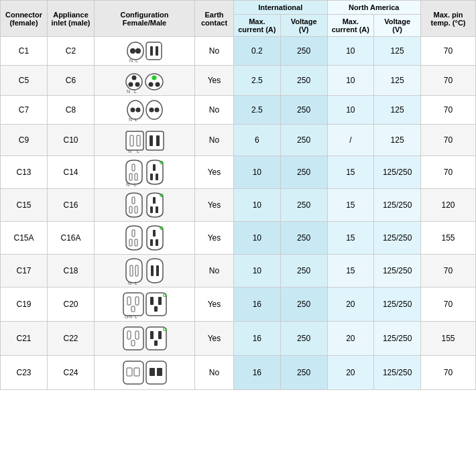 The width and height of the screenshot is (476, 449). I want to click on appliance-label: C16, so click(71, 205).